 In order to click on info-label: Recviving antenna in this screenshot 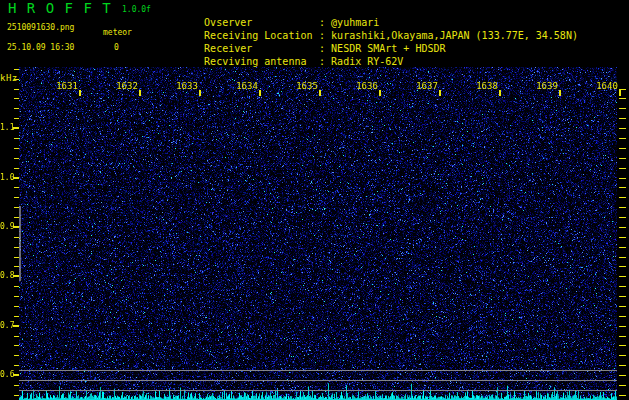, I will do `click(262, 62)`.